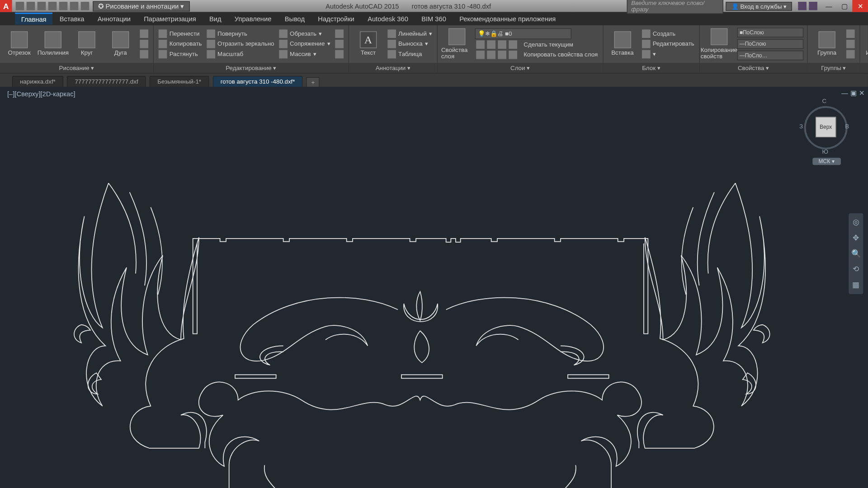 The height and width of the screenshot is (488, 868). Describe the element at coordinates (770, 43) in the screenshot. I see `lineweight-dropdown: — ПоСлою` at that location.